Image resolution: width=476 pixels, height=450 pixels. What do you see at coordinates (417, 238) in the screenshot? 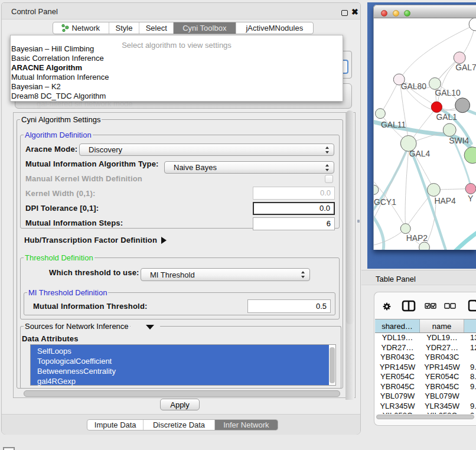
I see `svg-text: HAP2` at bounding box center [417, 238].